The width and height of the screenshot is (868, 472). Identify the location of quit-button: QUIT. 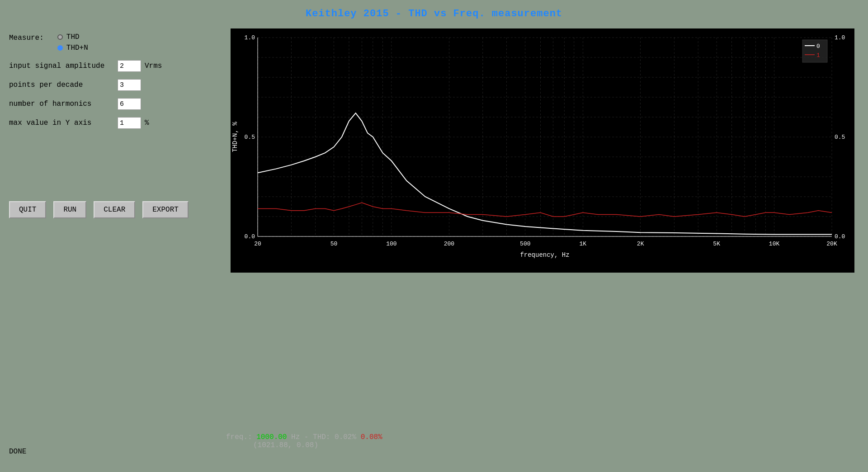
(28, 210).